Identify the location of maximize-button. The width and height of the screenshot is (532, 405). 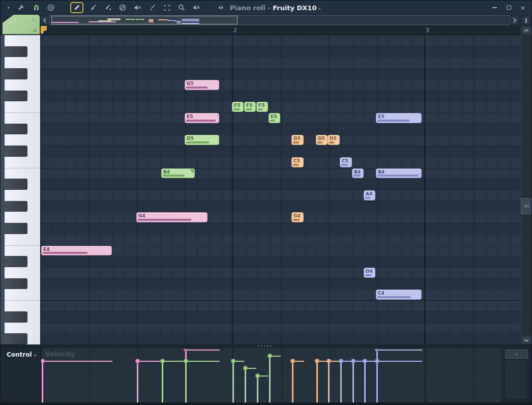
(509, 8).